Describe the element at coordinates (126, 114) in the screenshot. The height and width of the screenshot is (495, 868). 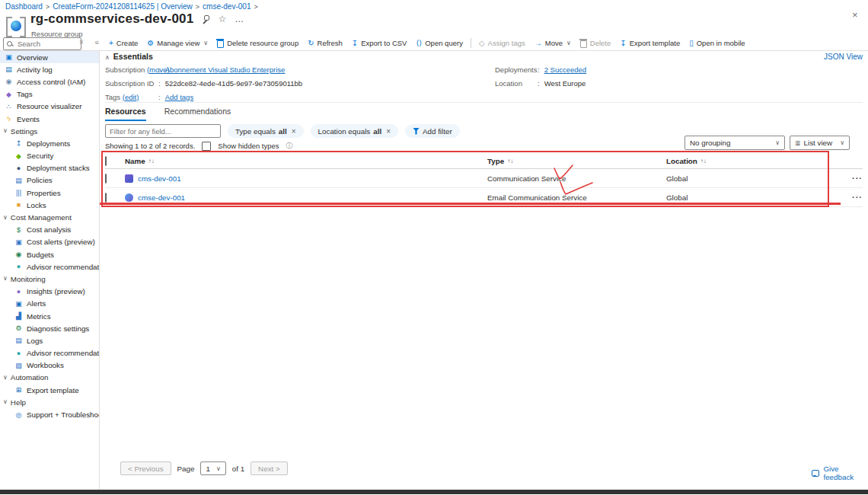
I see `tab-resources: Resources` at that location.